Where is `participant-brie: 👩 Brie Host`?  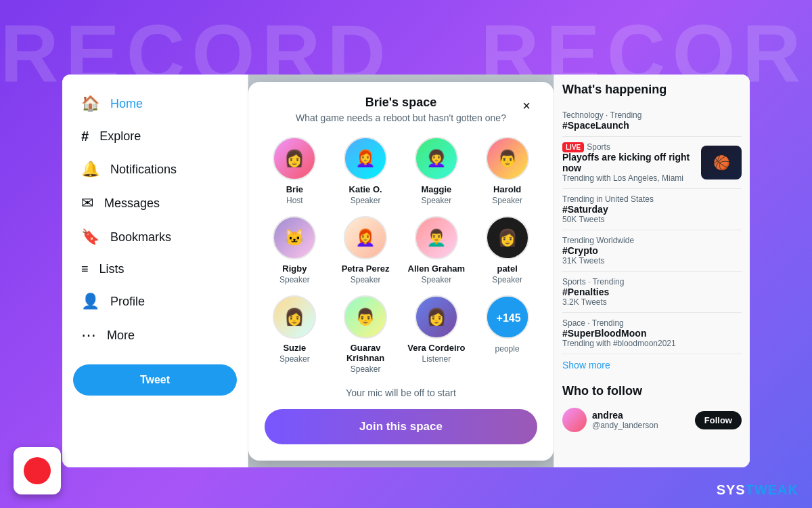 participant-brie: 👩 Brie Host is located at coordinates (295, 171).